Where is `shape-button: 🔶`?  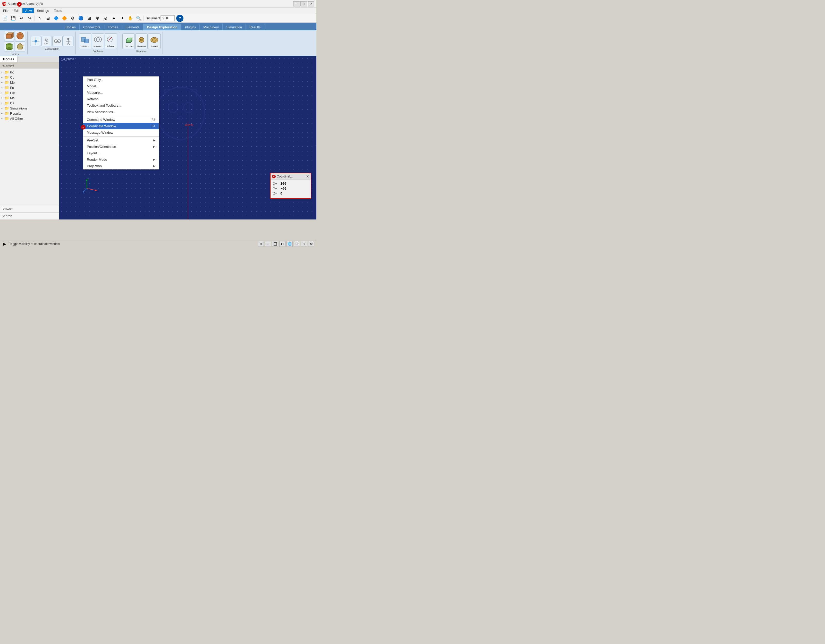
shape-button: 🔶 is located at coordinates (64, 18).